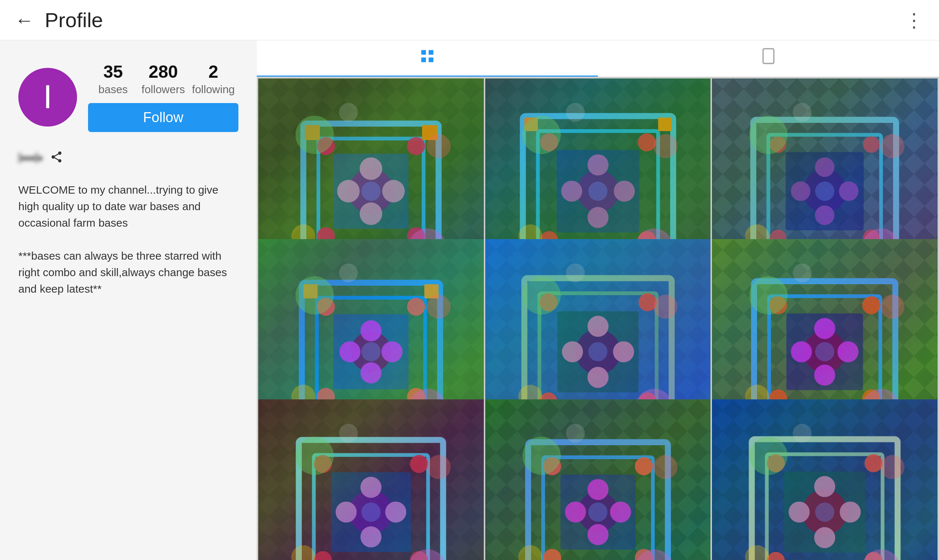 The width and height of the screenshot is (939, 560). What do you see at coordinates (427, 58) in the screenshot?
I see `tab-grid` at bounding box center [427, 58].